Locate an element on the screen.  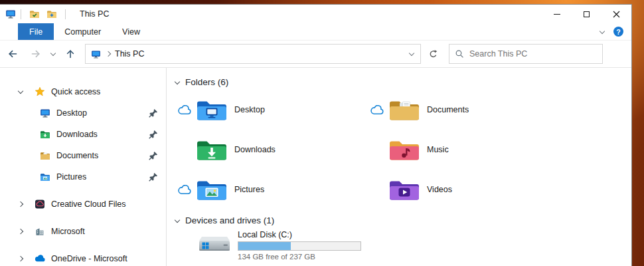
sidebar-item-documents: Documents is located at coordinates (83, 156).